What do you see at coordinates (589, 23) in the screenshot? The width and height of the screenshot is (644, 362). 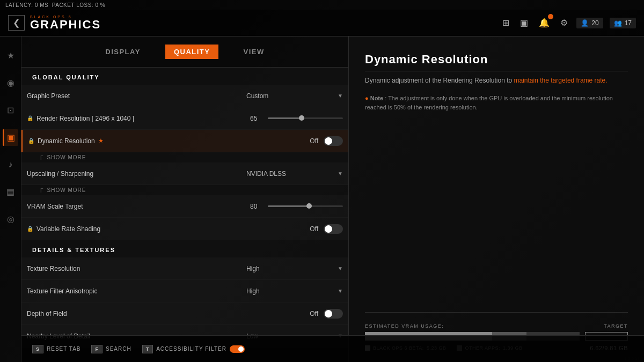 I see `user-count-display: 👤 20` at bounding box center [589, 23].